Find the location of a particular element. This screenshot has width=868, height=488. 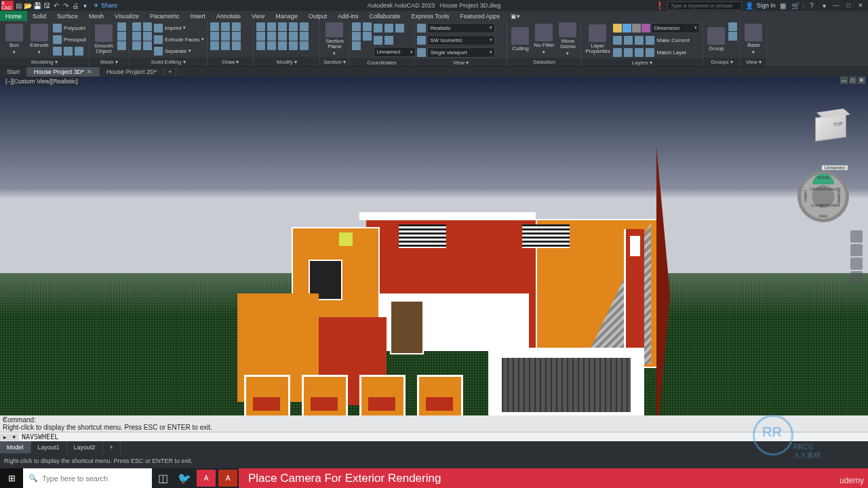

layer-on-icon is located at coordinates (617, 28).